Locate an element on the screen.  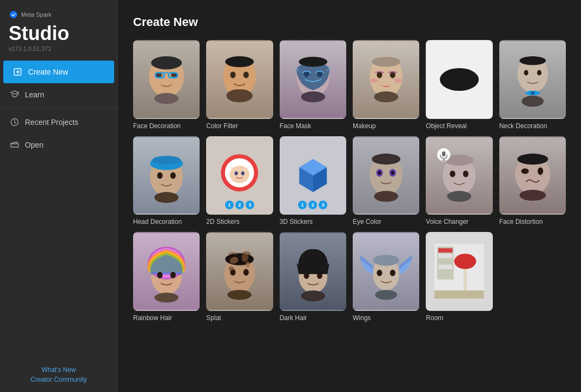
voice-changer-illustration is located at coordinates (459, 175).